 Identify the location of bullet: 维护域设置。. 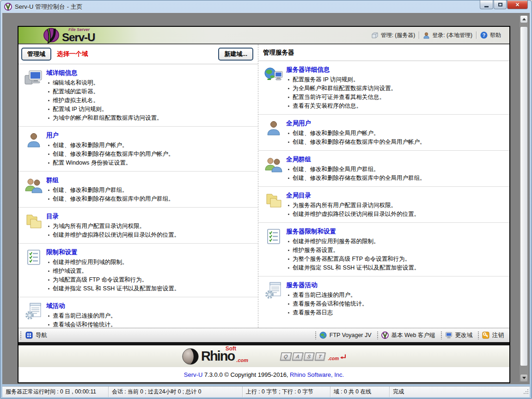
(150, 271).